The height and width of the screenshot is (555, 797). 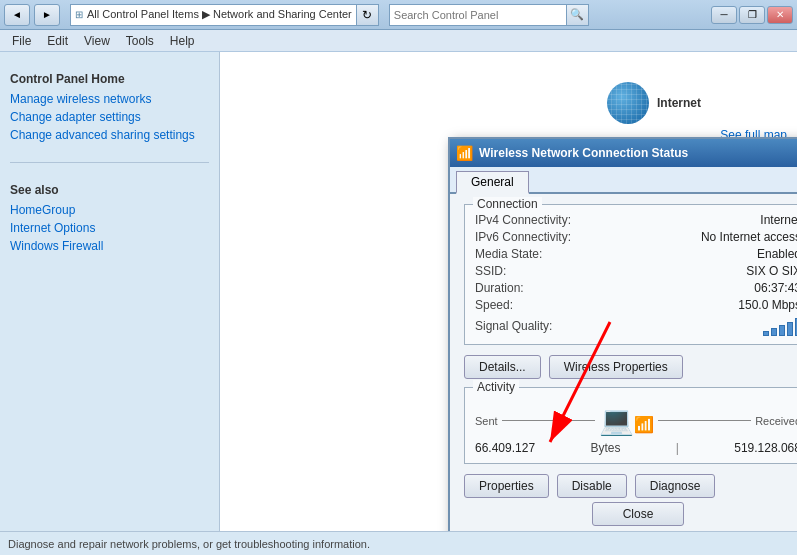 I want to click on sidebar-title: Control Panel Home, so click(x=110, y=79).